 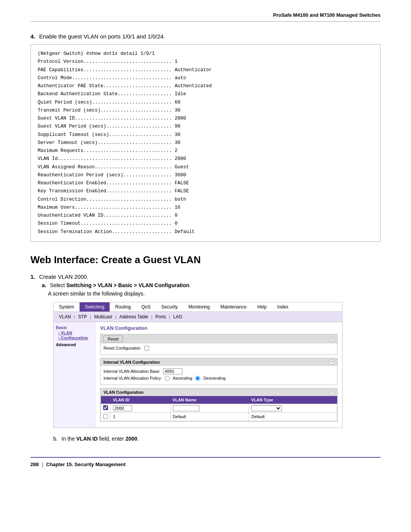 I want to click on reset-config-checkbox, so click(x=147, y=348).